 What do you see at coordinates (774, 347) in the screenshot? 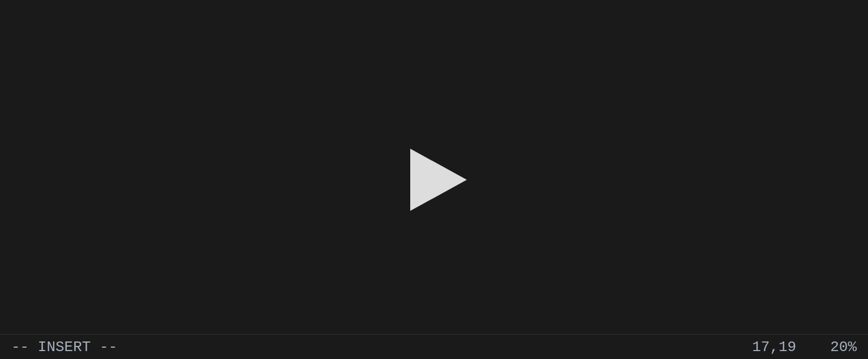
I see `cursor-position: 17,19` at bounding box center [774, 347].